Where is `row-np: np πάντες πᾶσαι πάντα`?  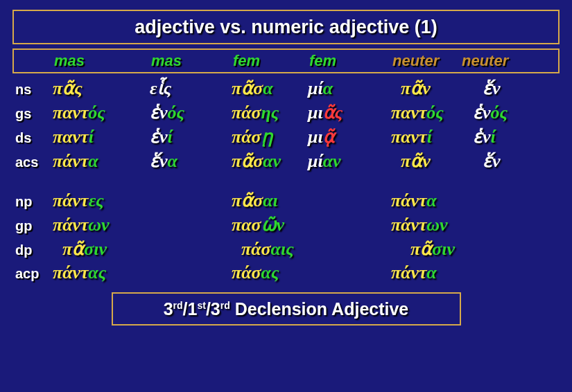 row-np: np πάντες πᾶσαι πάντα is located at coordinates (287, 202).